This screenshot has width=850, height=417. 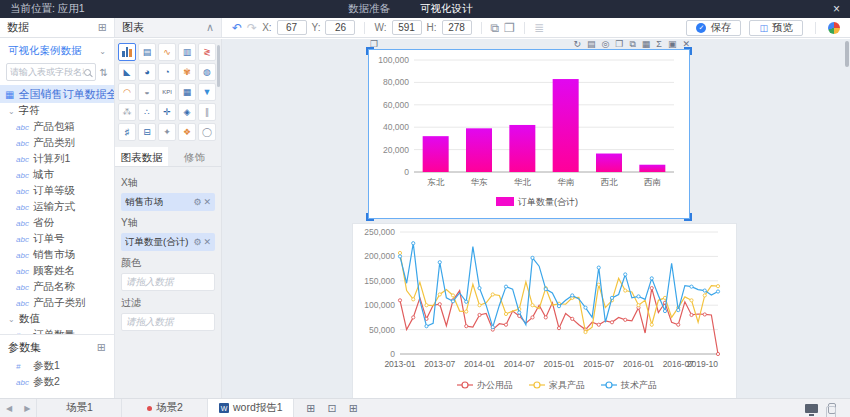 What do you see at coordinates (605, 44) in the screenshot?
I see `mark-icon: ◎` at bounding box center [605, 44].